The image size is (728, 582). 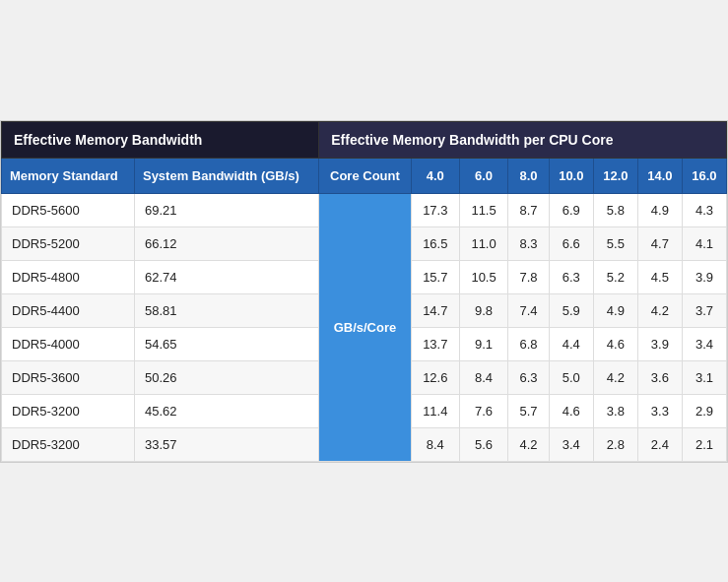 I want to click on system-bandwidth-header: System Bandwidth (GB/s), so click(x=227, y=175).